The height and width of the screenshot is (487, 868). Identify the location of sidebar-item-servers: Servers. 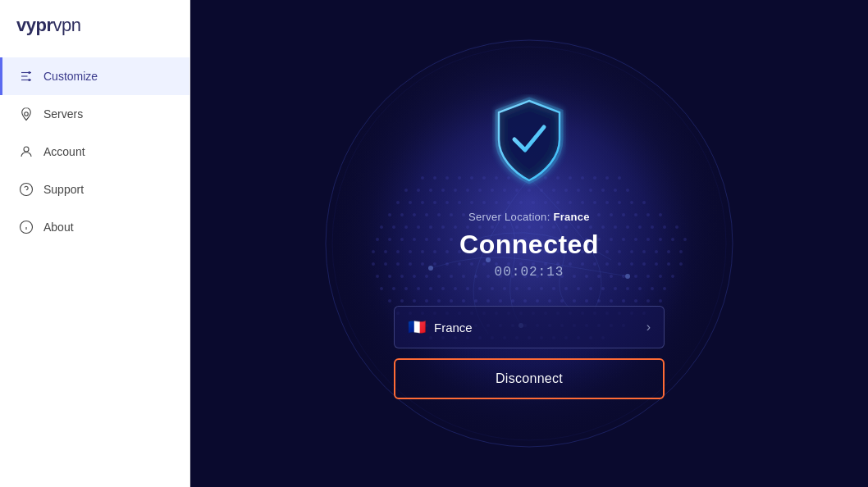
(95, 114).